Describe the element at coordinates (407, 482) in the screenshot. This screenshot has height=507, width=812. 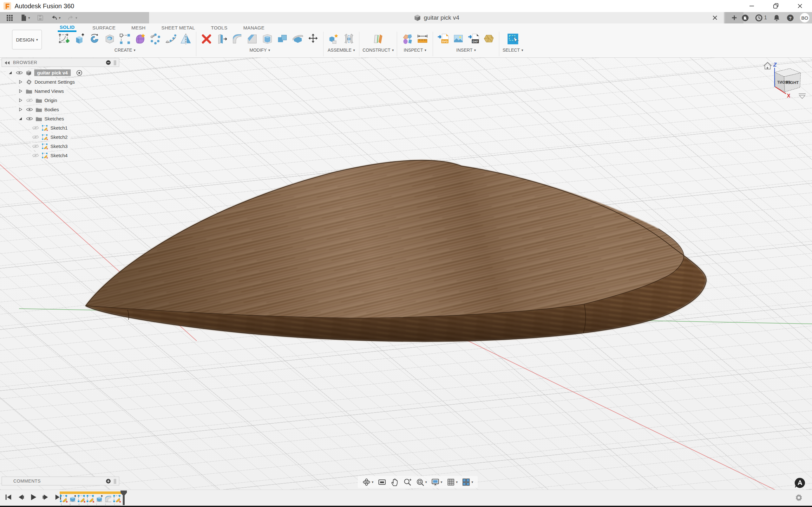
I see `zoom-button` at that location.